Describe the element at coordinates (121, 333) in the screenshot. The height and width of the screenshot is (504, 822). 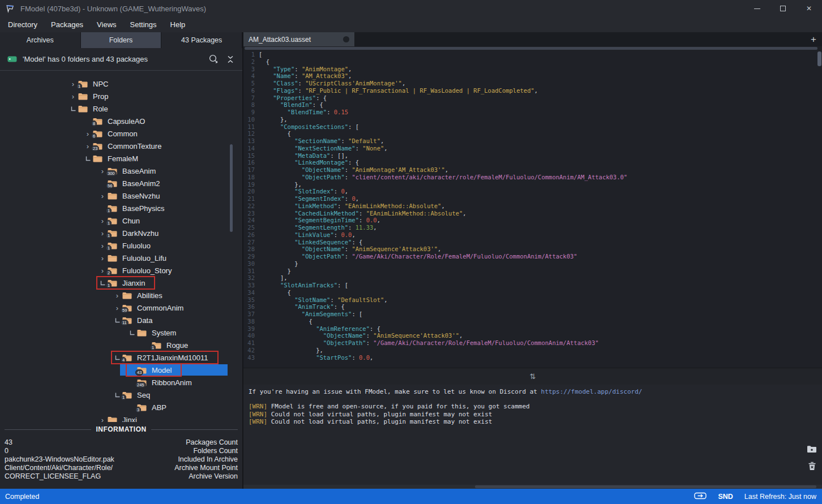
I see `tree-item-system: System` at that location.